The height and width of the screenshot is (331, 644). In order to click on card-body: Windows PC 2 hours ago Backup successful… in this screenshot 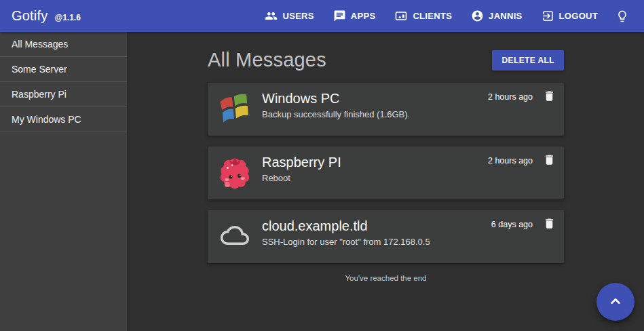, I will do `click(413, 109)`.